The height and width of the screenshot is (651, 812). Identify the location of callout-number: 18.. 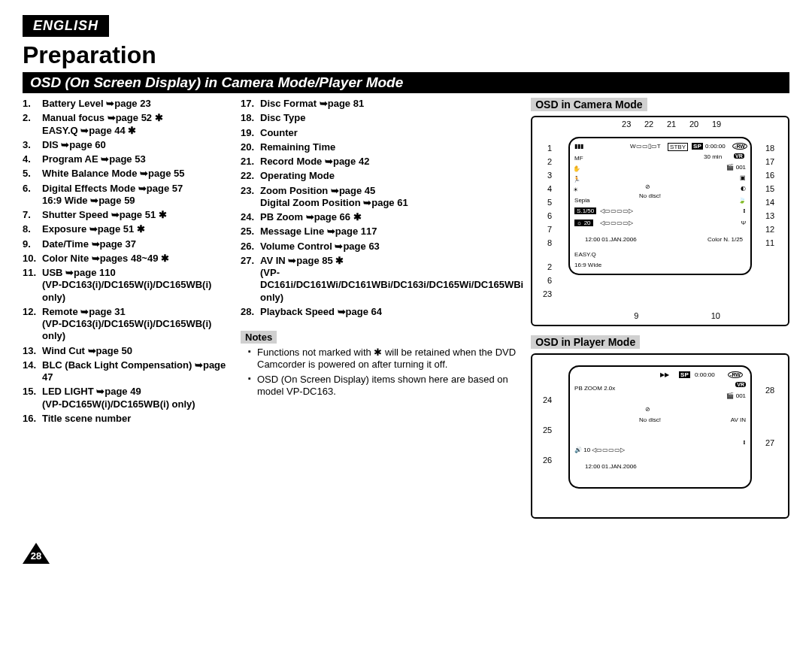
(247, 118).